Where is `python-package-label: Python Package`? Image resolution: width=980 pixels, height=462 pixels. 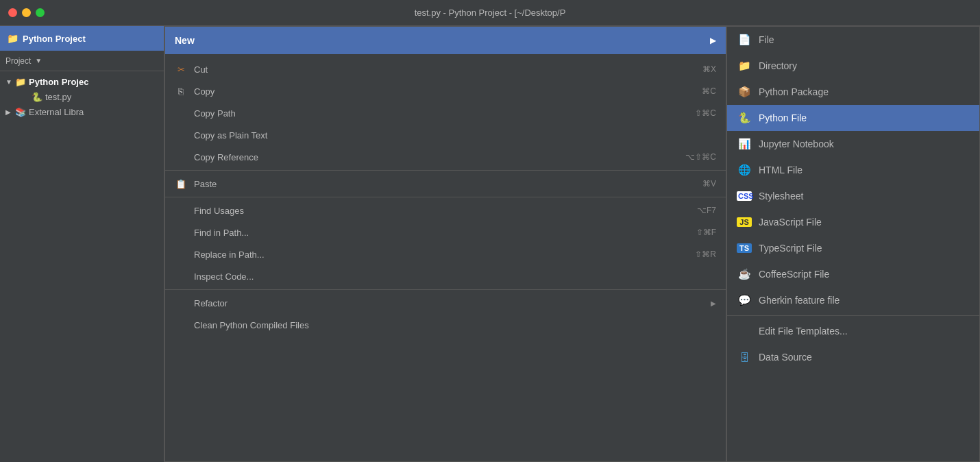 python-package-label: Python Package is located at coordinates (794, 92).